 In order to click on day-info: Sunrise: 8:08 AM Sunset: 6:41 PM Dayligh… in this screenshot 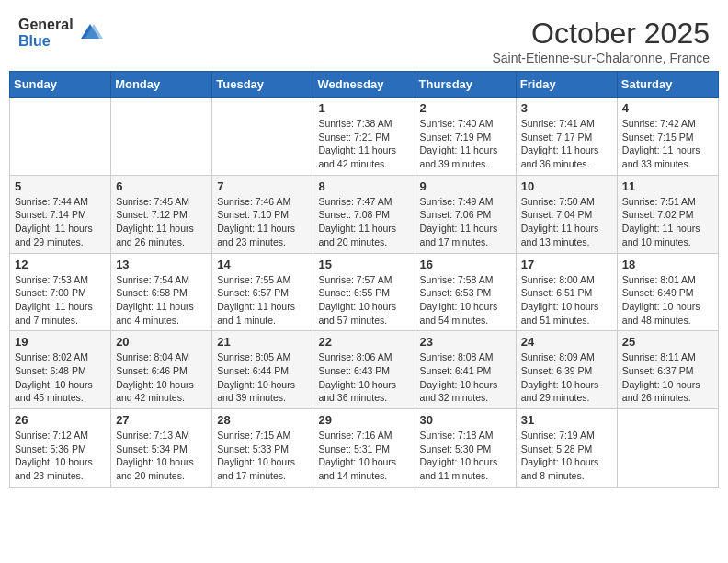, I will do `click(465, 377)`.